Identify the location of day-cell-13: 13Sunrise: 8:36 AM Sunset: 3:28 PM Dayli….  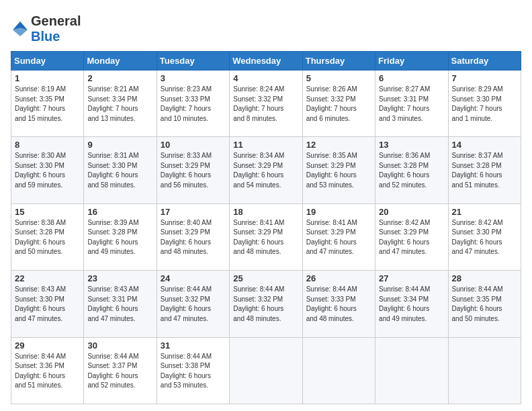
(412, 171).